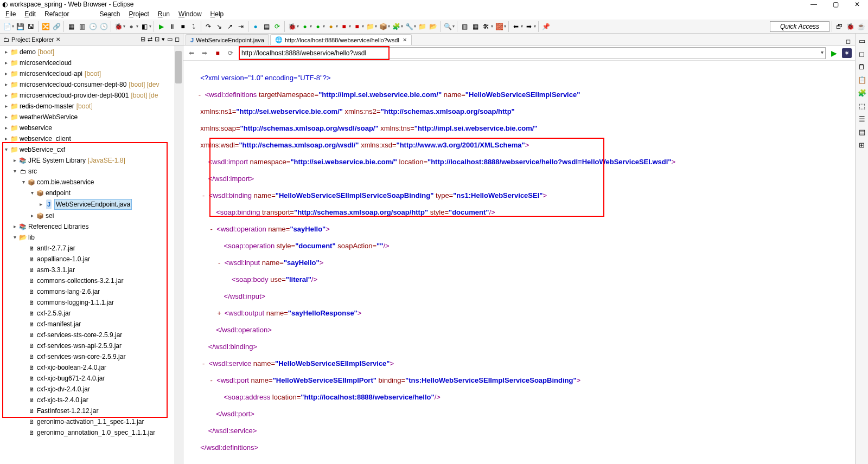 The image size is (868, 464). I want to click on back-nav-icon: ⬅, so click(516, 27).